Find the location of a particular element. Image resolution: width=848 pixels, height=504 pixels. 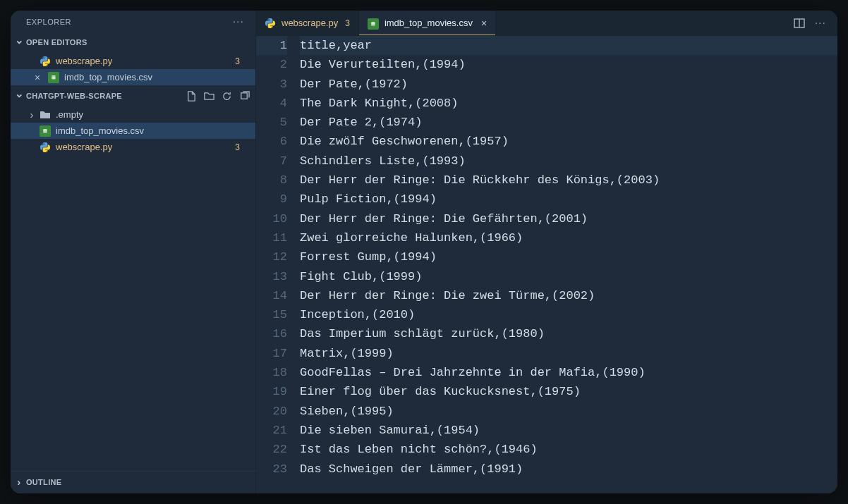

line-number: 11 is located at coordinates (272, 238).